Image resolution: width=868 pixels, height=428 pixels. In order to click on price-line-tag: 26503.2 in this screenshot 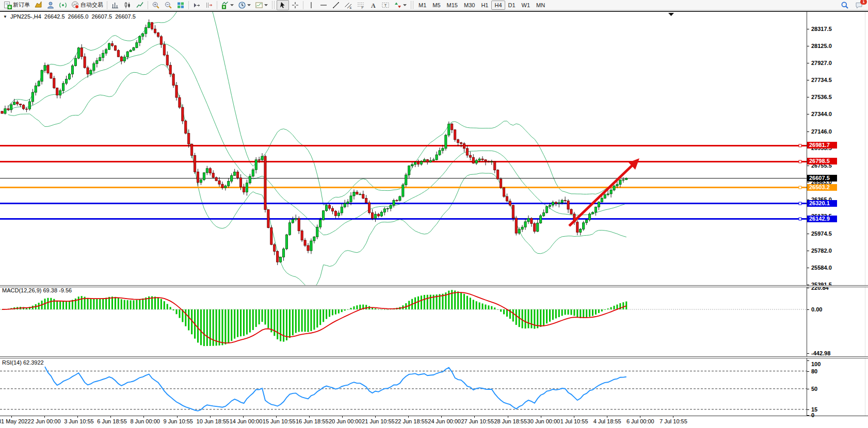, I will do `click(822, 188)`.